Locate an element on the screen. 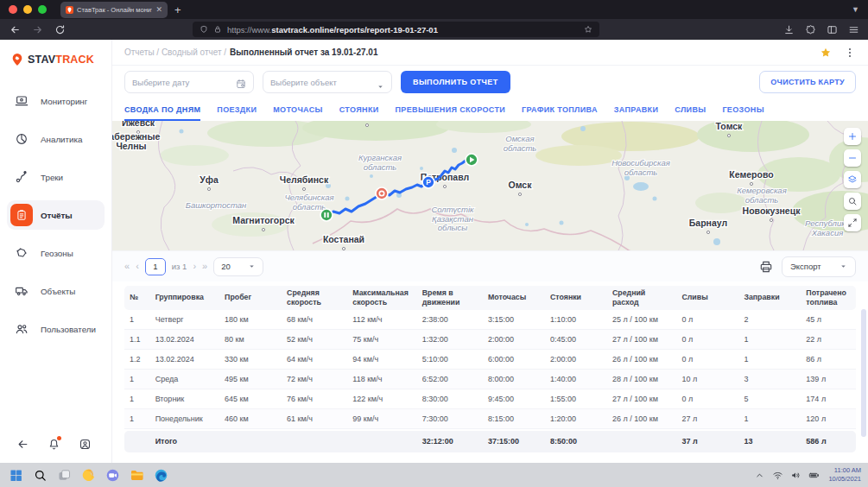  table-cell: 0 л is located at coordinates (707, 339).